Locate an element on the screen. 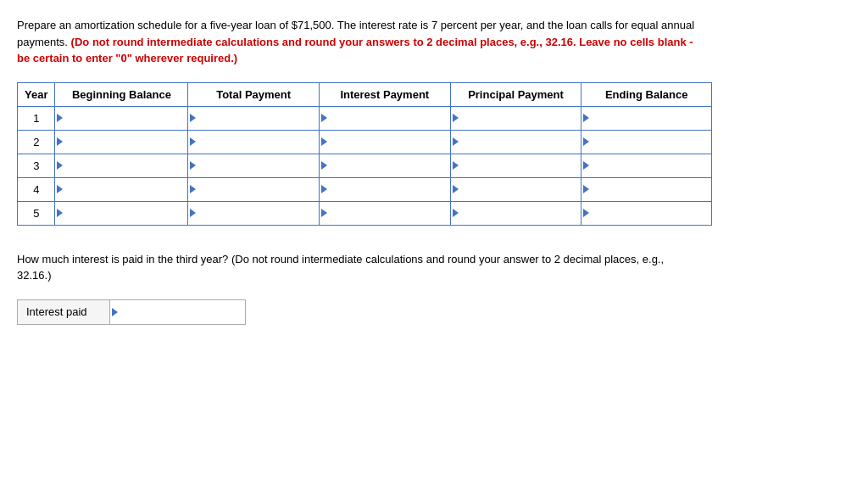 The height and width of the screenshot is (503, 868). question-normal: How much interest is paid in the third y… is located at coordinates (122, 260).